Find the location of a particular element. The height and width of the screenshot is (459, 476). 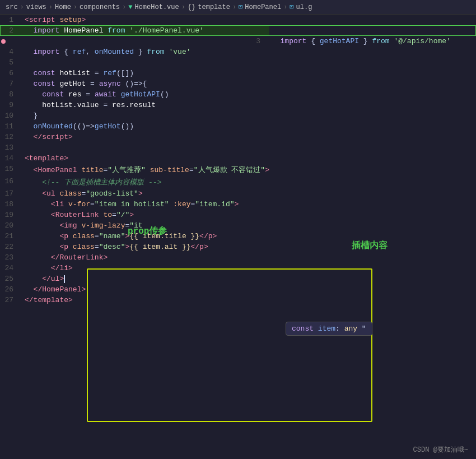

line-content: <RouterLink to="/"> is located at coordinates (146, 215).